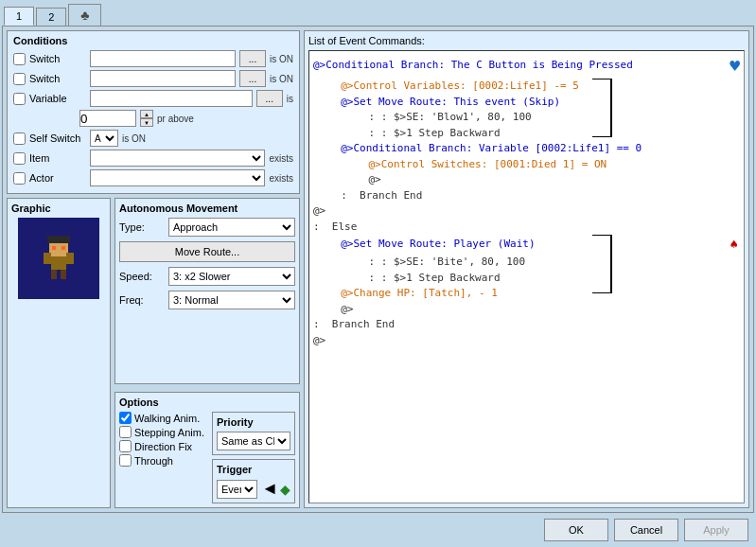 The height and width of the screenshot is (547, 756). I want to click on condition-row-item: Item exists, so click(153, 158).